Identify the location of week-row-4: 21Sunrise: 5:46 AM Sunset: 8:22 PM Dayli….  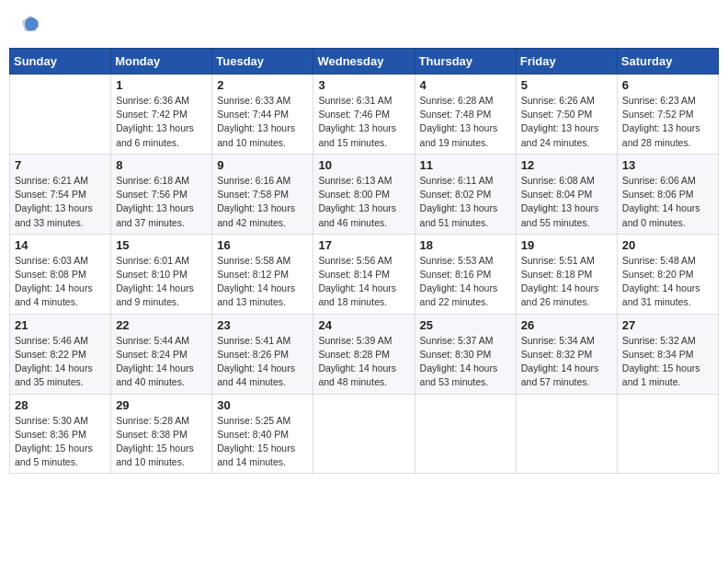
(364, 353).